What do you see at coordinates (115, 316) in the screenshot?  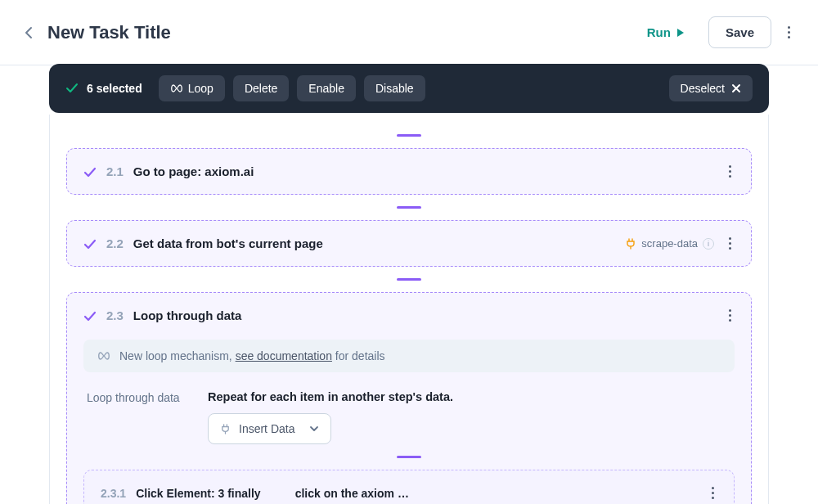 I see `step-number: 2.3` at bounding box center [115, 316].